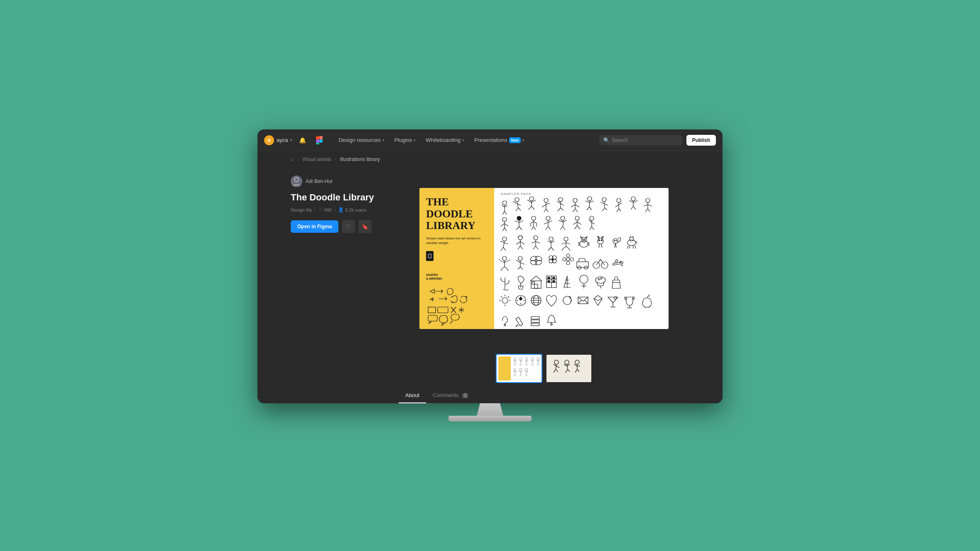  I want to click on like-button: ♡, so click(348, 227).